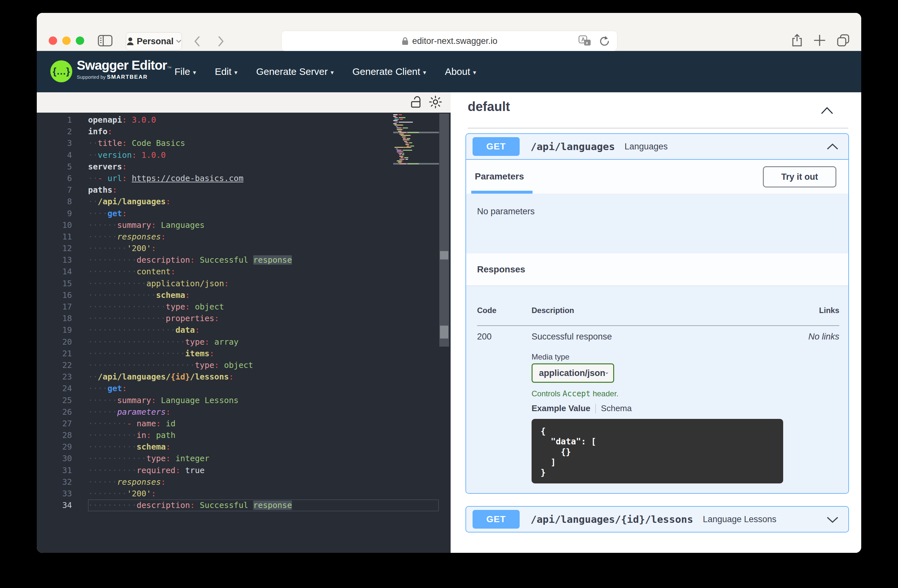 The image size is (898, 588). What do you see at coordinates (244, 377) in the screenshot?
I see `code-line-23: 23··/api/languages/{id}/lessons:` at bounding box center [244, 377].